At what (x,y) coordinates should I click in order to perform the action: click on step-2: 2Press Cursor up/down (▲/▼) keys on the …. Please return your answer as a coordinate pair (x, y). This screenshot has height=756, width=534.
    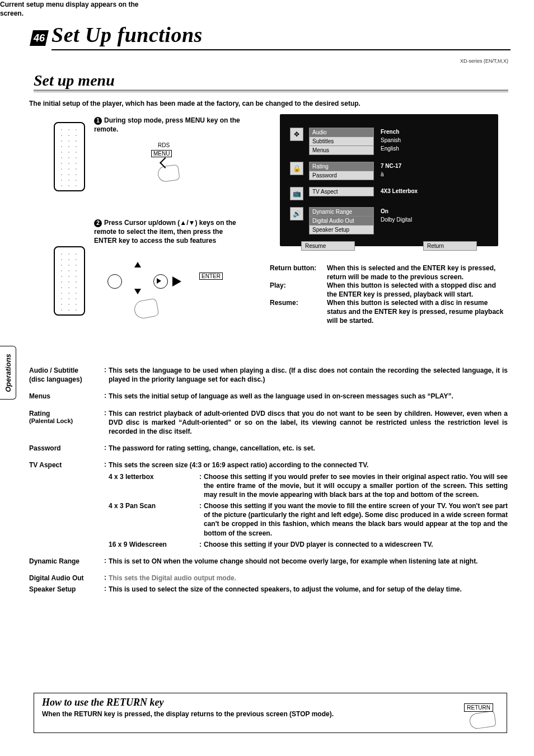
    Looking at the image, I should click on (170, 232).